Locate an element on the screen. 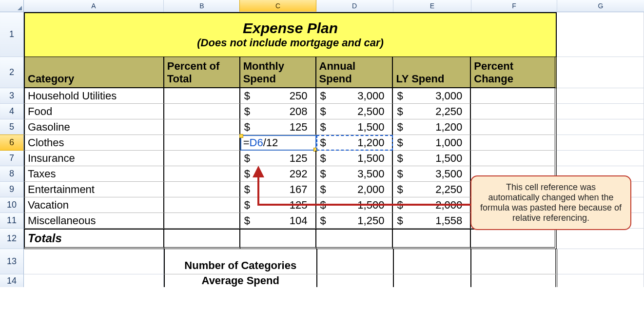 The height and width of the screenshot is (328, 644). cell-A14 is located at coordinates (94, 281).